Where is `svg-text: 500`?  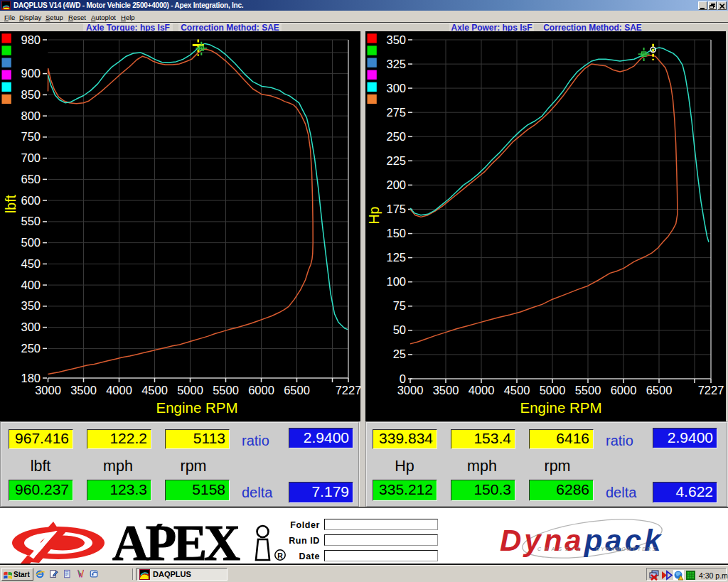
svg-text: 500 is located at coordinates (31, 242).